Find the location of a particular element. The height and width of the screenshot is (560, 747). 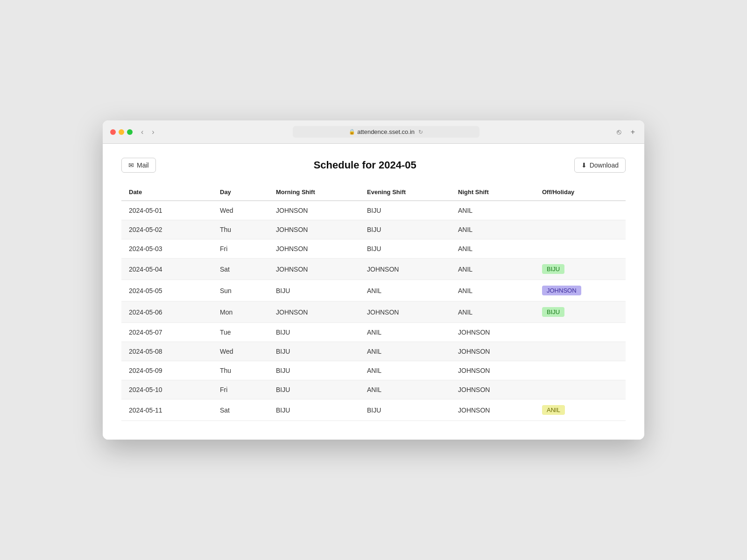

close-button is located at coordinates (113, 132).